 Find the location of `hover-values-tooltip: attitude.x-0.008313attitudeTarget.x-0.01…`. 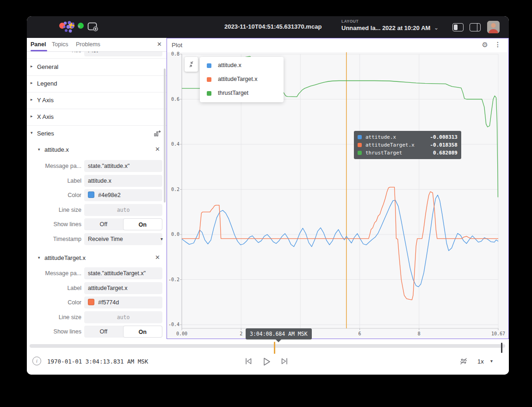

hover-values-tooltip: attitude.x-0.008313attitudeTarget.x-0.01… is located at coordinates (408, 145).